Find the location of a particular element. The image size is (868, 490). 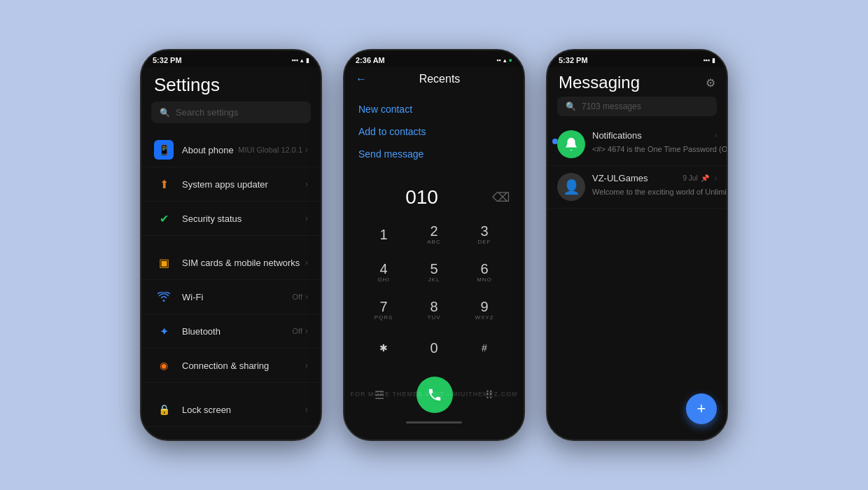

keypad-row-4: ✱ 0 # is located at coordinates (434, 348).